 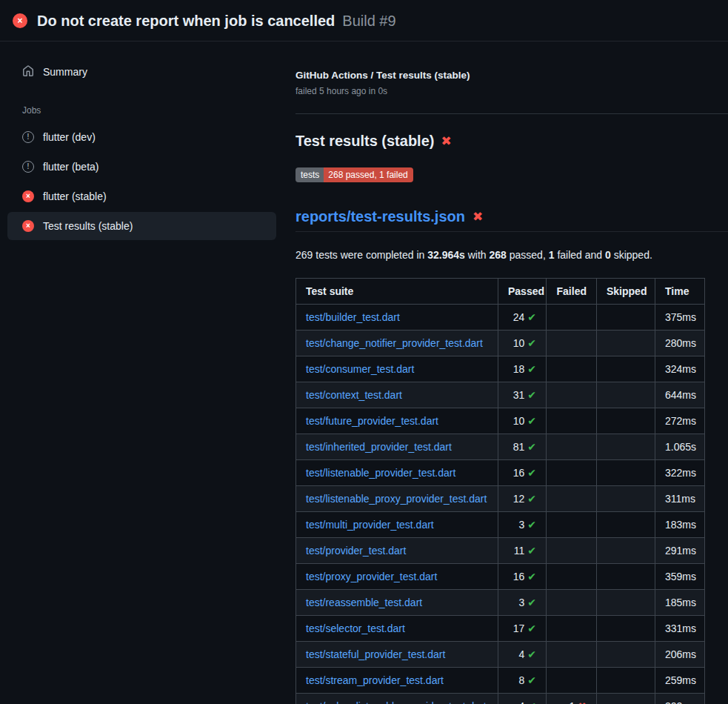 What do you see at coordinates (397, 473) in the screenshot?
I see `suite-cell: test/listenable_provider_test.dart` at bounding box center [397, 473].